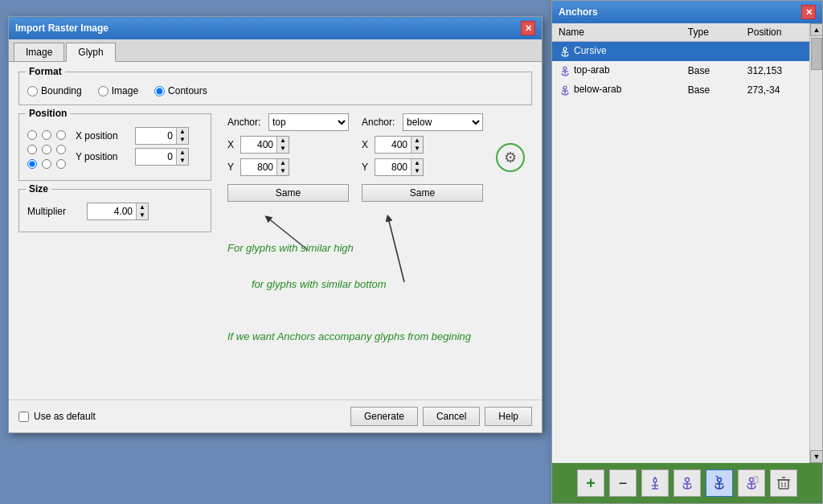 The width and height of the screenshot is (823, 504). What do you see at coordinates (45, 72) in the screenshot?
I see `format-group-title: Format` at bounding box center [45, 72].